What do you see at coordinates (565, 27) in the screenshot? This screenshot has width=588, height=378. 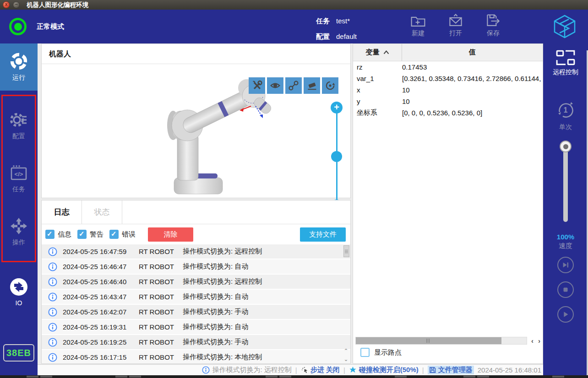 I see `app-logo-icon` at bounding box center [565, 27].